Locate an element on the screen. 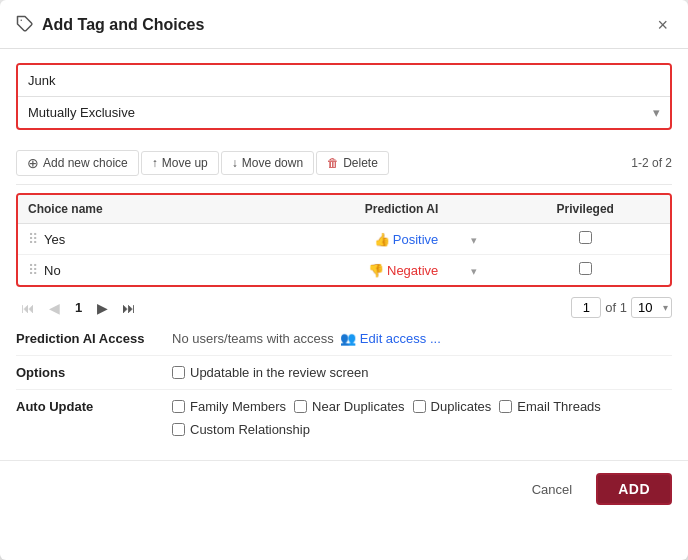  dialog-footer: Cancel ADD is located at coordinates (344, 488).